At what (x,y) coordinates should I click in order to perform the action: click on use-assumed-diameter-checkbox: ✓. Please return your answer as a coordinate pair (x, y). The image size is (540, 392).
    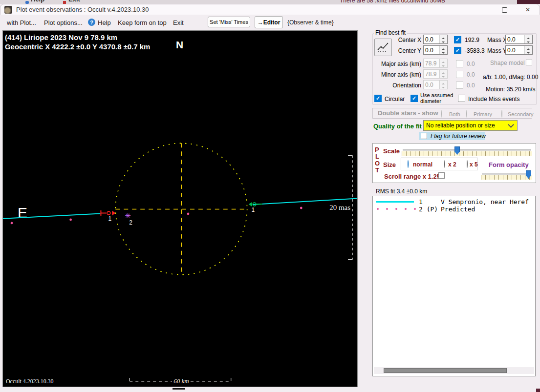
    Looking at the image, I should click on (414, 99).